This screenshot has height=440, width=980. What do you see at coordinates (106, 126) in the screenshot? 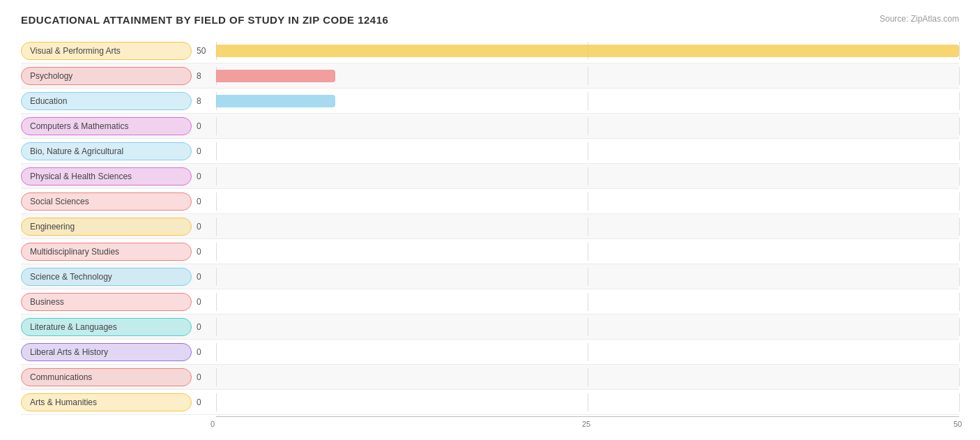
I see `bar-label-pill: Computers & Mathematics` at bounding box center [106, 126].